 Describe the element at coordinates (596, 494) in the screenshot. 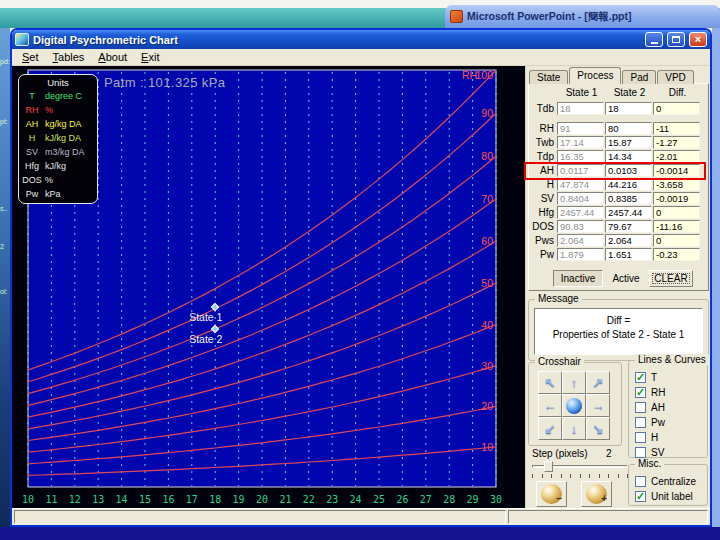

I see `zoom-in-button: +` at that location.